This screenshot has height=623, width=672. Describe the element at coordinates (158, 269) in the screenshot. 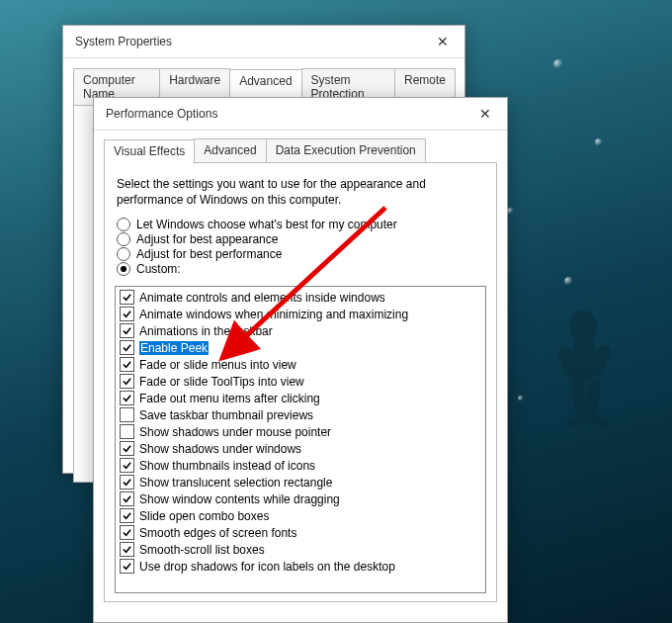

I see `radio-label: Custom:` at that location.